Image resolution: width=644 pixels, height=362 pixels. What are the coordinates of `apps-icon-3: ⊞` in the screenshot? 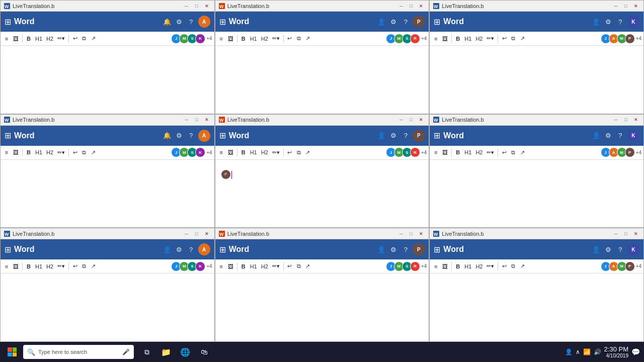 It's located at (437, 22).